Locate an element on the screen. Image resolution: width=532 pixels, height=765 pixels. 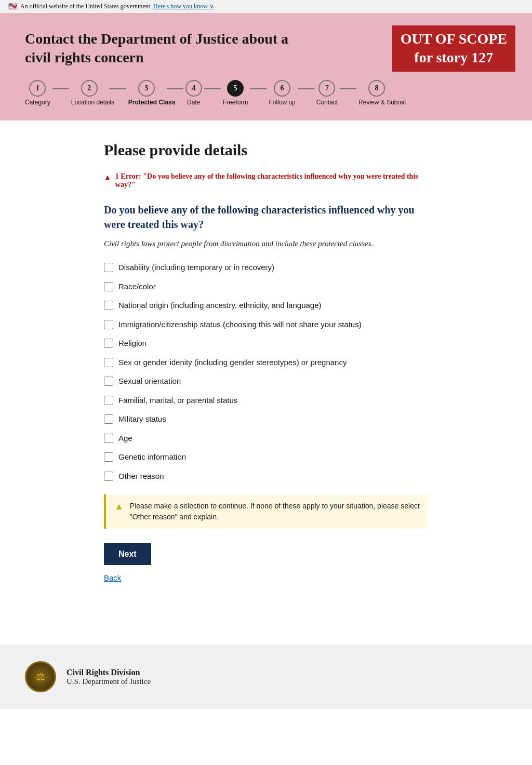
checkbox-national-origin: National origin (including ancestry, eth… is located at coordinates (266, 305).